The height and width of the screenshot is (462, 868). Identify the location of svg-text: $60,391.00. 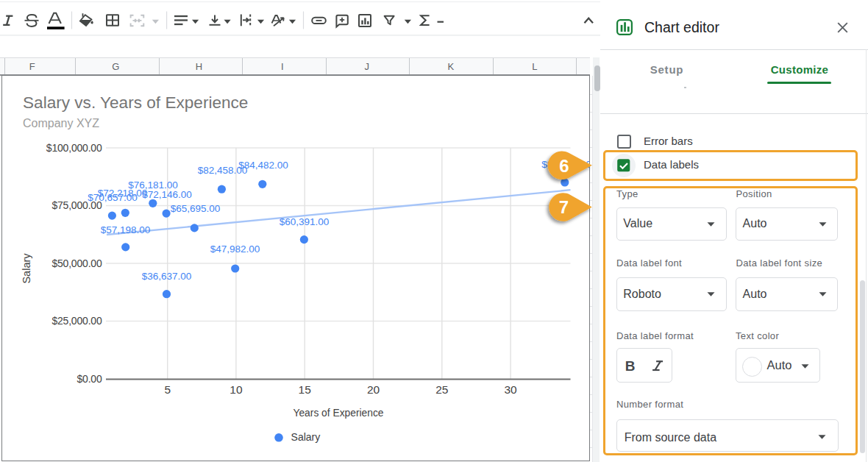
(305, 222).